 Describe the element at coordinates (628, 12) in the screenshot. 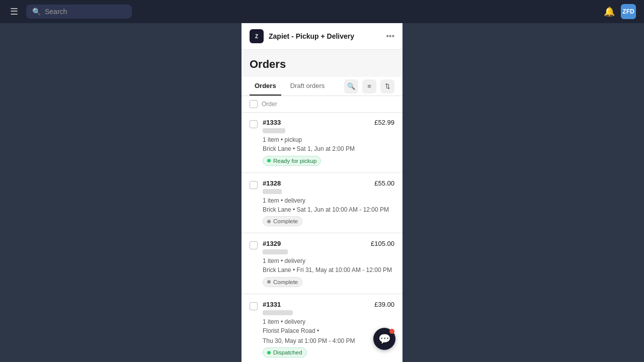

I see `user-avatar: ZFD` at that location.